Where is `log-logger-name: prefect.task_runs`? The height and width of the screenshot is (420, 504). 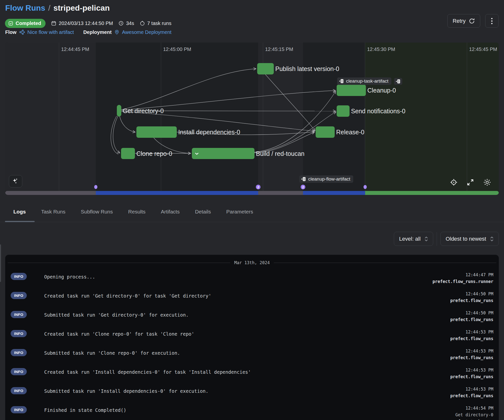
log-logger-name: prefect.task_runs is located at coordinates (472, 419).